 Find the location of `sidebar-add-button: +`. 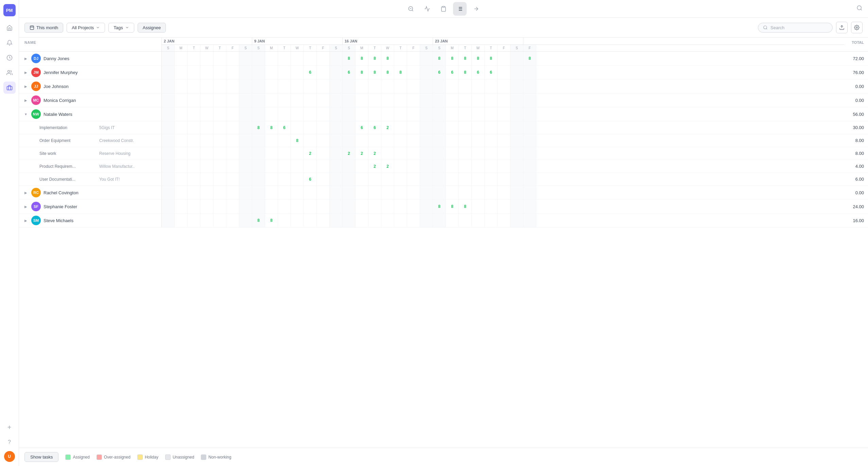

sidebar-add-button: + is located at coordinates (10, 427).